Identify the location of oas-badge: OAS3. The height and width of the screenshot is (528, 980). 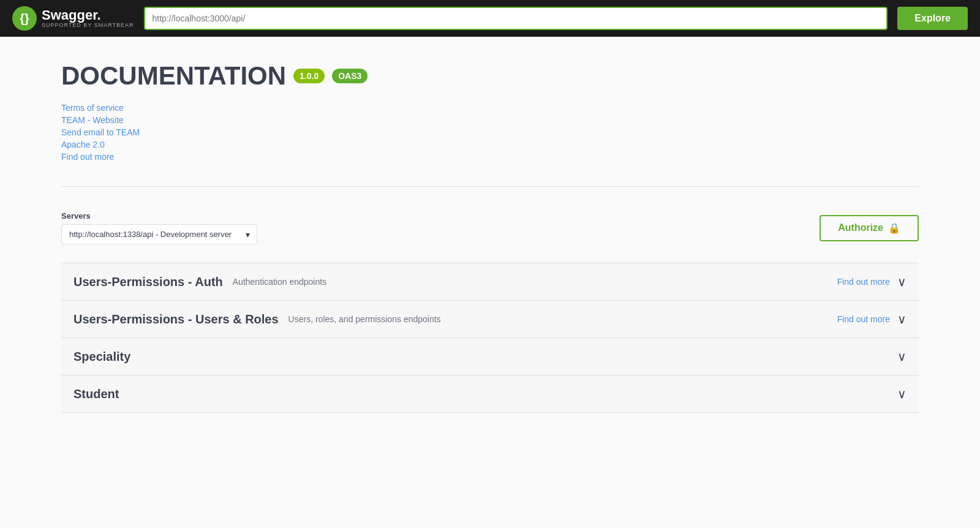
(350, 76).